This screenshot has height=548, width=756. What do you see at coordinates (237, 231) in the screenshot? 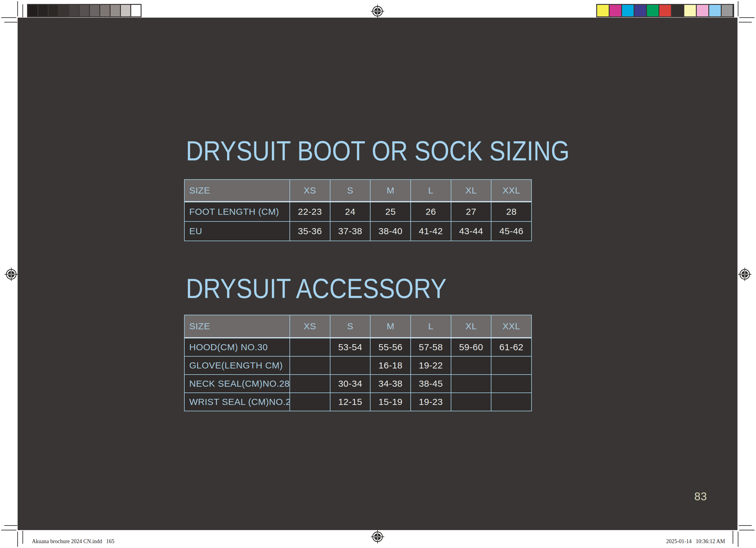
I see `row-label-cell: EU` at bounding box center [237, 231].